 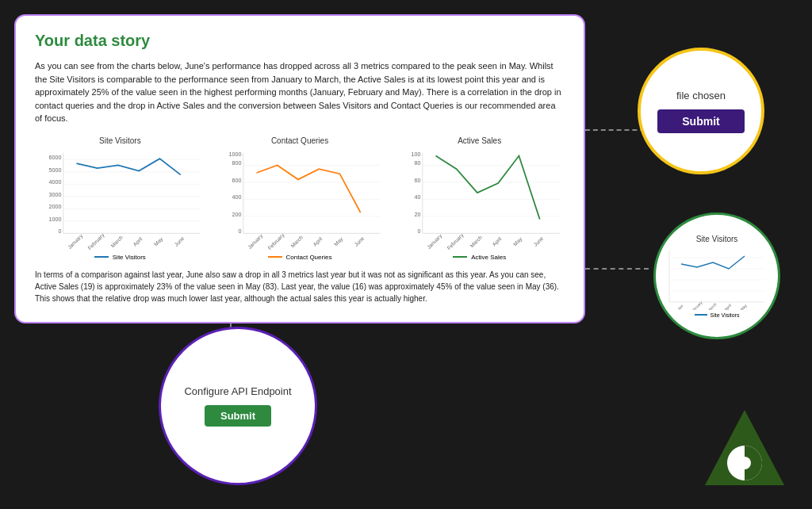 I want to click on site-visitors-chart: Site Visitors 0 1000 2000 3000 4000 5000…, so click(x=121, y=198).